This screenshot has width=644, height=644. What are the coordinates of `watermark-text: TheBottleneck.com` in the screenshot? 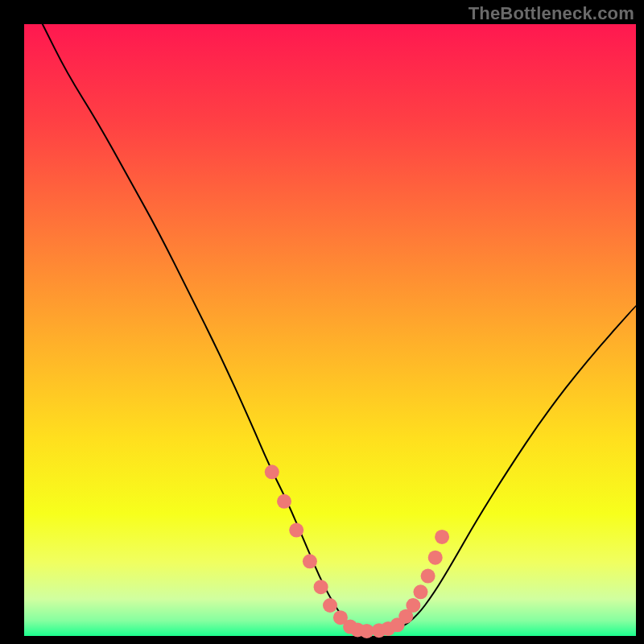 It's located at (551, 14).